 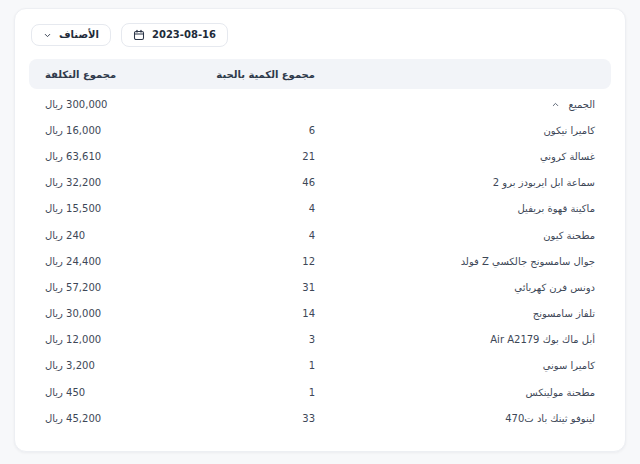 What do you see at coordinates (120, 392) in the screenshot?
I see `item-cost: 450 ريال` at bounding box center [120, 392].